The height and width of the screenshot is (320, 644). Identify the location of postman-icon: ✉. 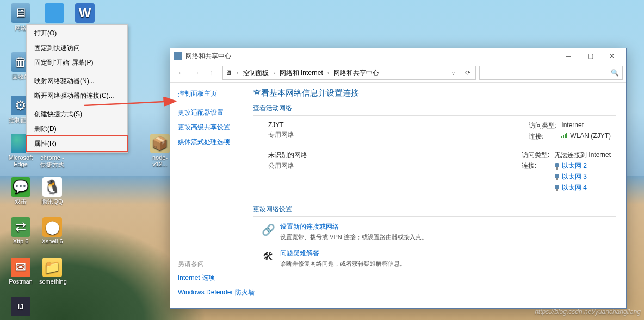
(21, 267).